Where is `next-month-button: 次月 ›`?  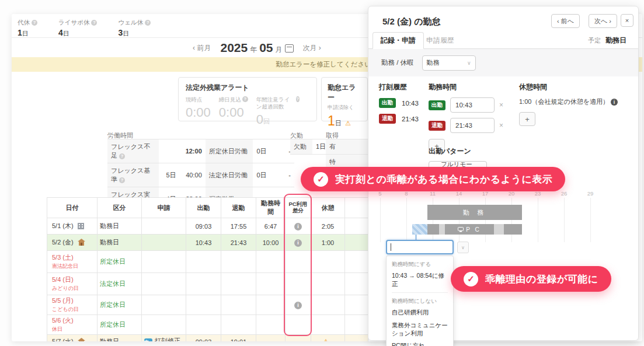
next-month-button: 次月 › is located at coordinates (312, 48).